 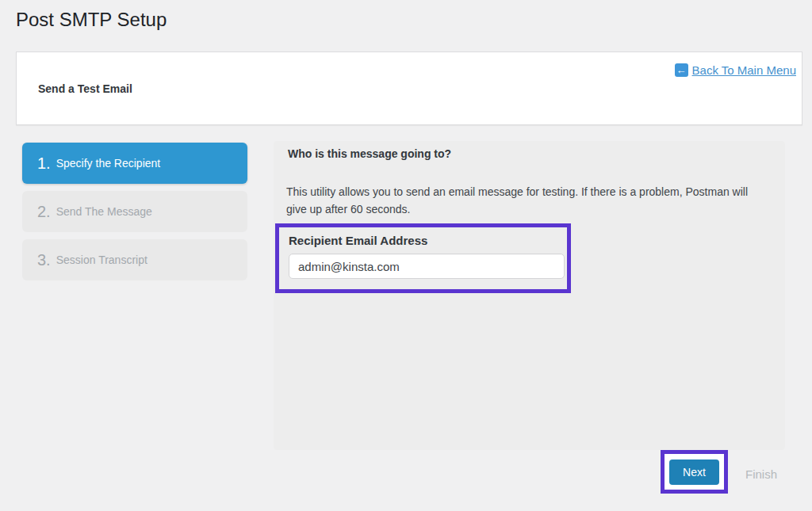 I want to click on back-arrow-icon: ←, so click(x=682, y=70).